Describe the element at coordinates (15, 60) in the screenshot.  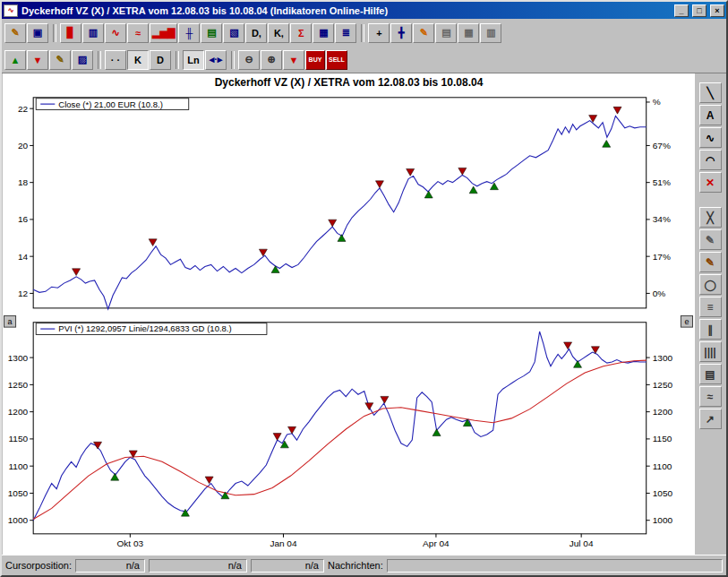
I see `area-chart-icon: ▲` at that location.